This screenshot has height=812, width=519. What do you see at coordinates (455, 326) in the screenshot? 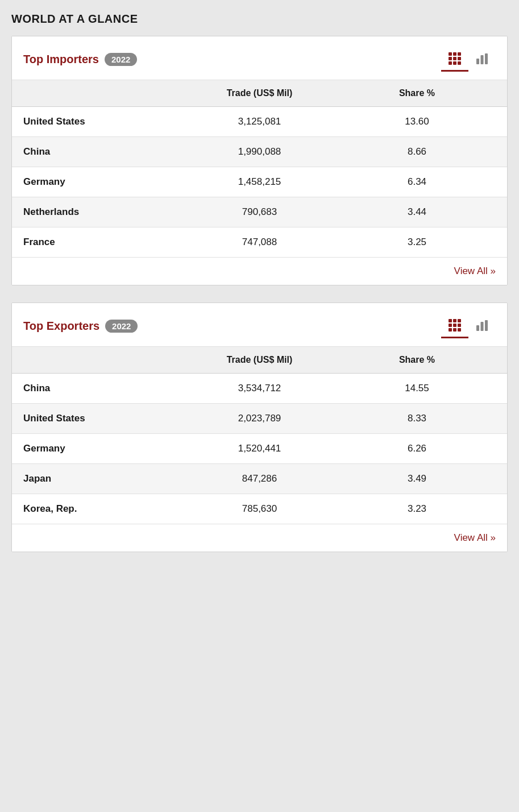
I see `exporters-grid-view-button` at bounding box center [455, 326].